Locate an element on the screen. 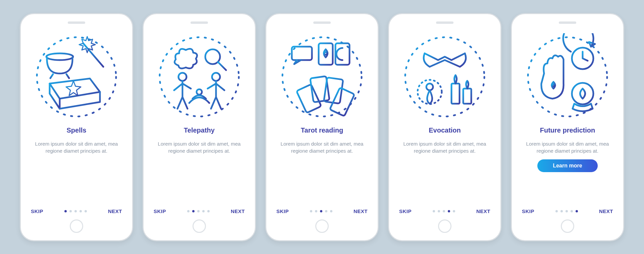 The height and width of the screenshot is (254, 644). tarot-icon is located at coordinates (322, 77).